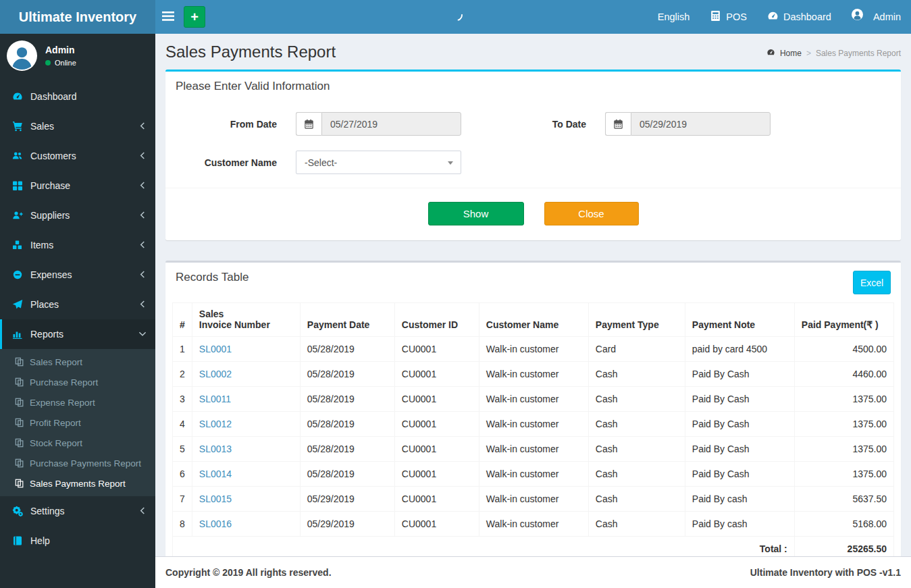  Describe the element at coordinates (78, 97) in the screenshot. I see `sidebar-item-dashboard: Dashboard` at that location.